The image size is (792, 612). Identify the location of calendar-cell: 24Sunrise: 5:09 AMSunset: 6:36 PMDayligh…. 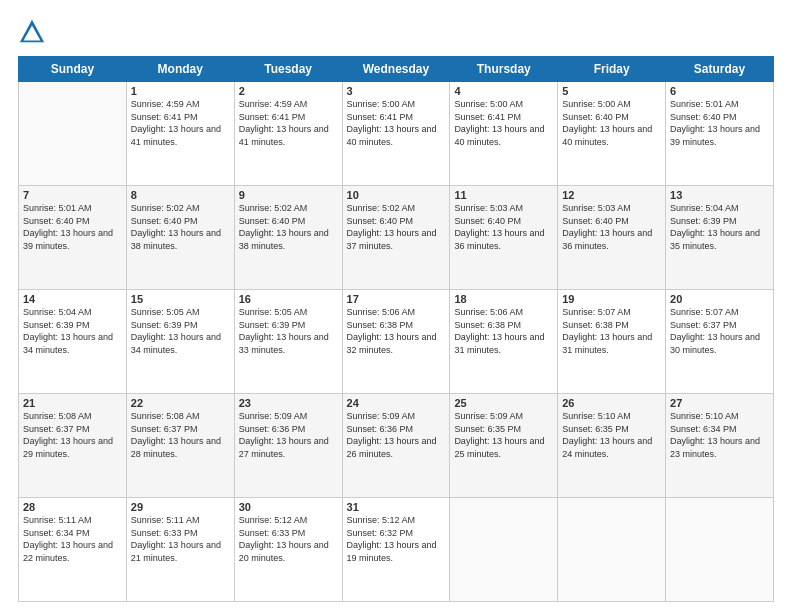
(396, 446).